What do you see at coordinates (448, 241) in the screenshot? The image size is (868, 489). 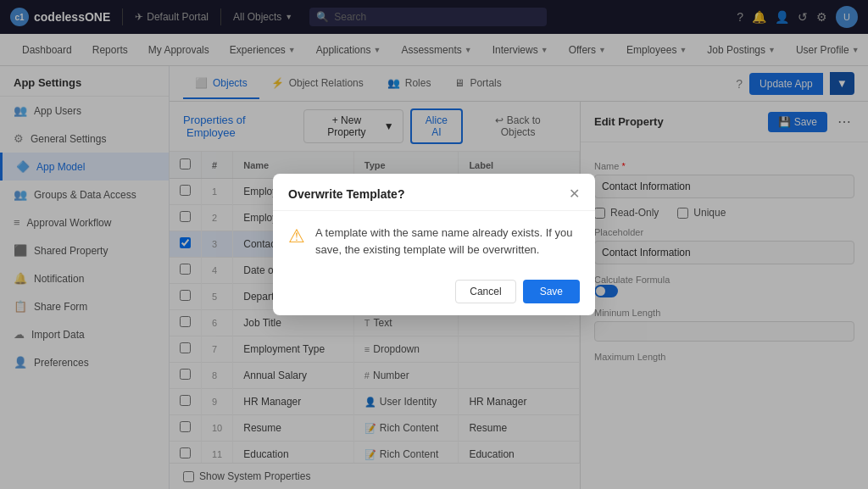 I see `dialog-message: A template with the same name already ex…` at bounding box center [448, 241].